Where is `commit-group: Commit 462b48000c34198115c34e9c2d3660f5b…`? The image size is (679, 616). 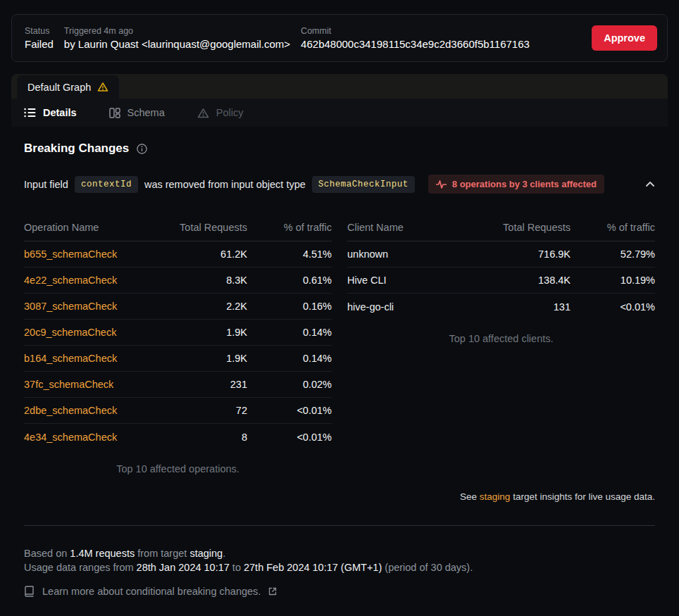 commit-group: Commit 462b48000c34198115c34e9c2d3660f5b… is located at coordinates (416, 38).